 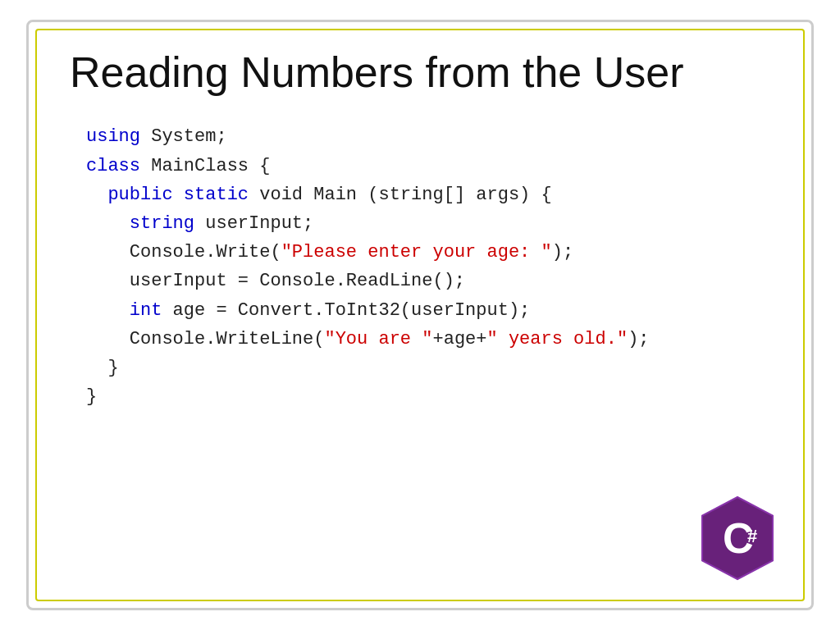 I want to click on code-line-4: string userInput;, so click(x=428, y=223).